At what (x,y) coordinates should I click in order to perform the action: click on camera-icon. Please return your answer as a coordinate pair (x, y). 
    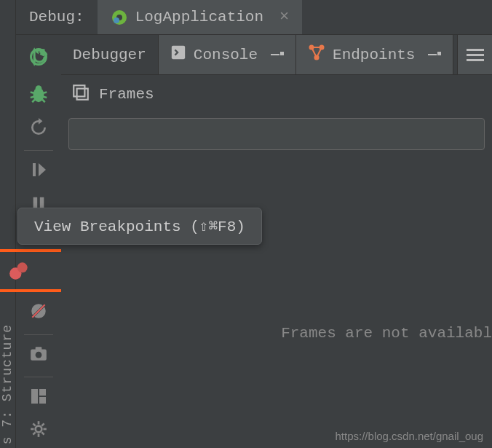
    Looking at the image, I should click on (39, 353).